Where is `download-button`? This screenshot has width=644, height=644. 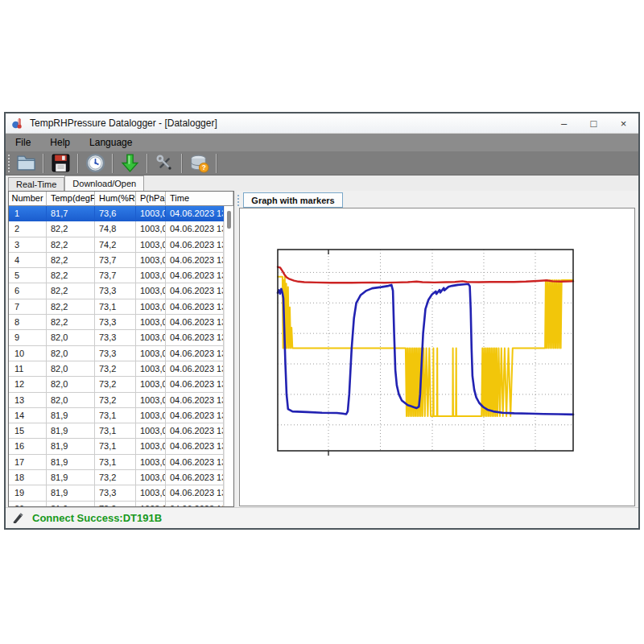 download-button is located at coordinates (130, 163).